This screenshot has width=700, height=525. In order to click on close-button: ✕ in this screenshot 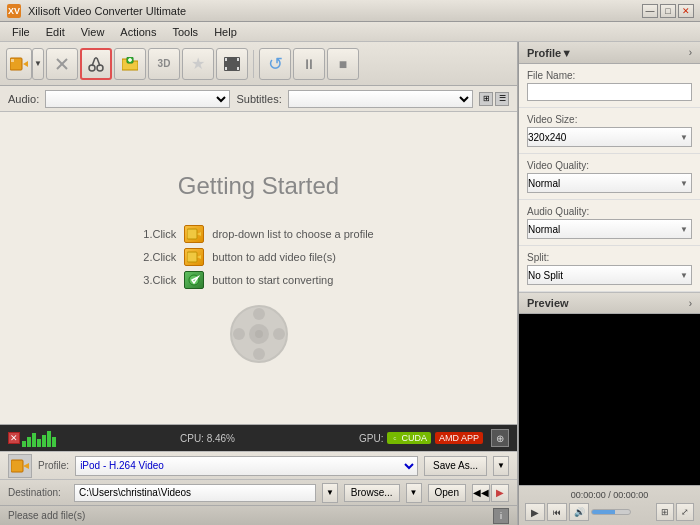, I will do `click(686, 11)`.